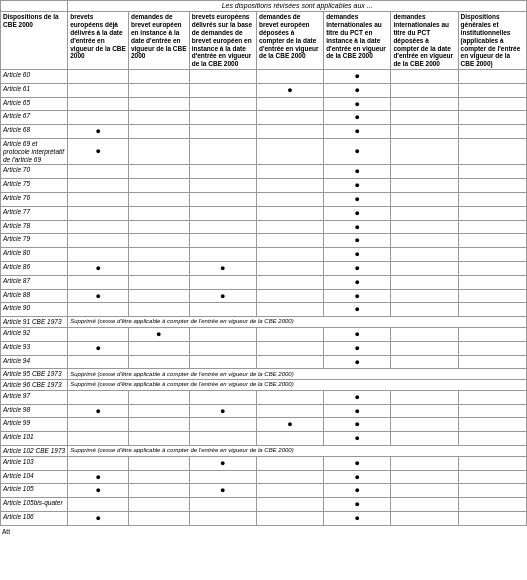 Image resolution: width=527 pixels, height=580 pixels. What do you see at coordinates (264, 505) in the screenshot?
I see `table-row: Article 105bis-quater●` at bounding box center [264, 505].